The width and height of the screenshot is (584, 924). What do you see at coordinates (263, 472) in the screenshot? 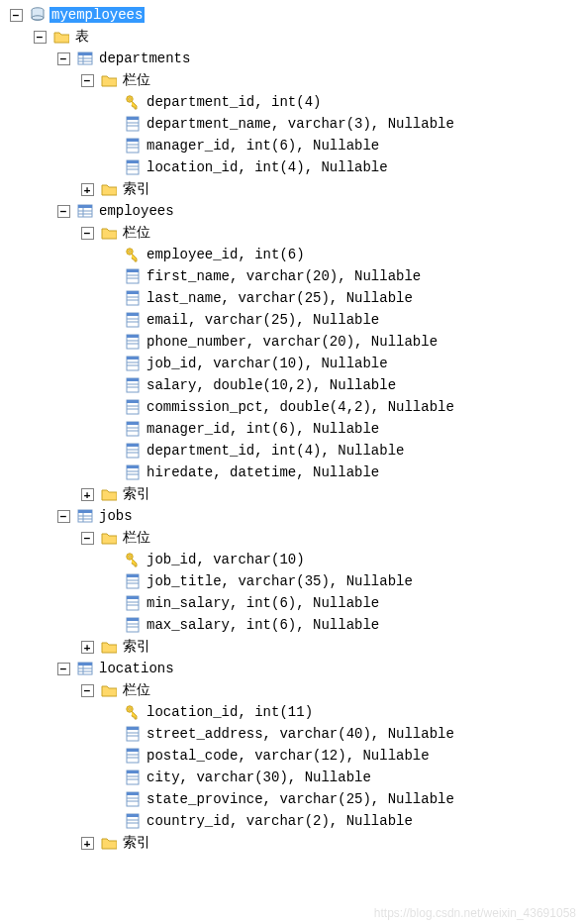
I see `column-label: hiredate, datetime, Nullable` at bounding box center [263, 472].